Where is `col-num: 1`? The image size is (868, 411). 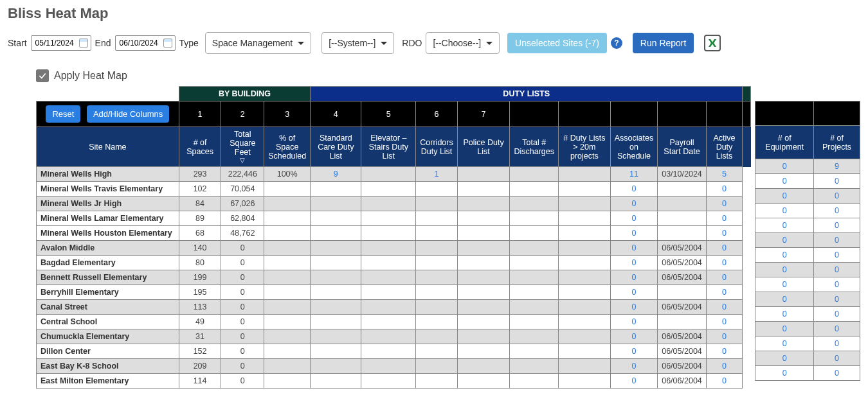 col-num: 1 is located at coordinates (200, 114).